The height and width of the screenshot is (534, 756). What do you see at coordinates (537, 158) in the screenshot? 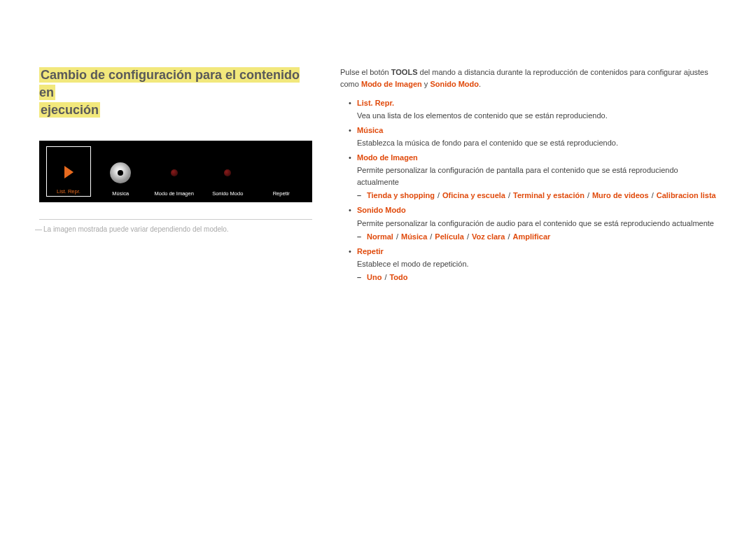
I see `item-title: Modo de Imagen` at bounding box center [537, 158].